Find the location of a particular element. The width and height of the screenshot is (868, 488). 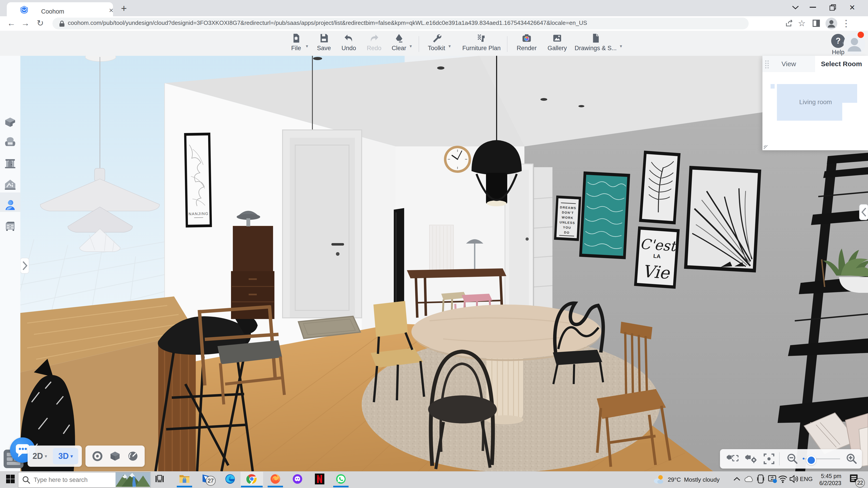

task-view-icon is located at coordinates (160, 479).